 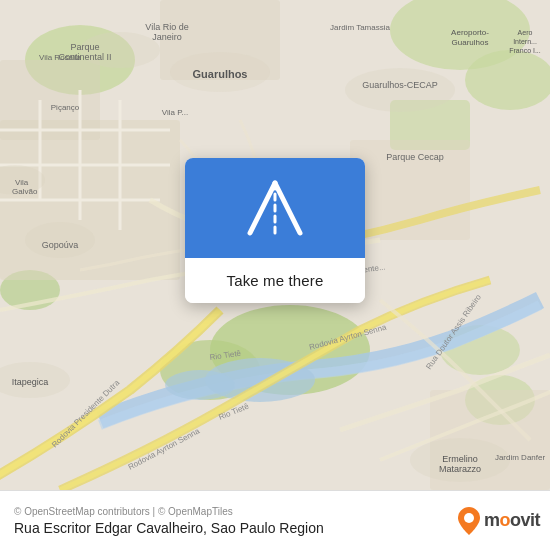 What do you see at coordinates (504, 520) in the screenshot?
I see `moovit-accent-o: o` at bounding box center [504, 520].